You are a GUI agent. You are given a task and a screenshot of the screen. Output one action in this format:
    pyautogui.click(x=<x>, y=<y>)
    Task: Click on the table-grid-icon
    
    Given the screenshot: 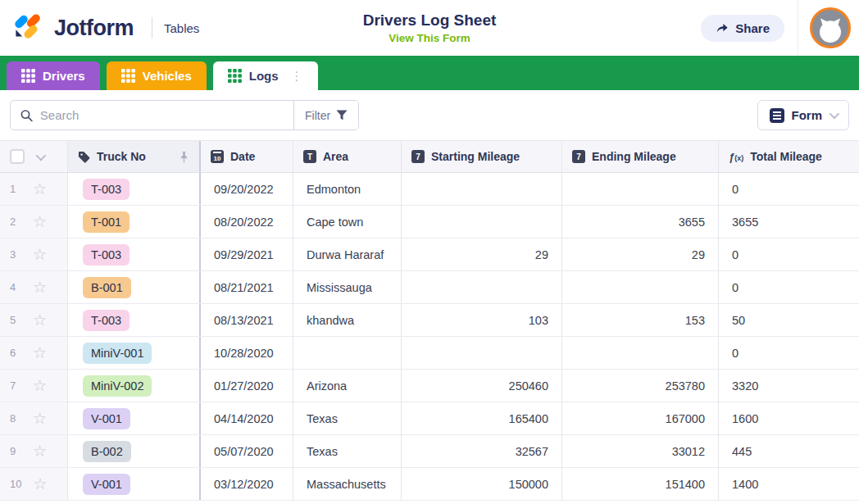 What is the action you would take?
    pyautogui.click(x=234, y=75)
    